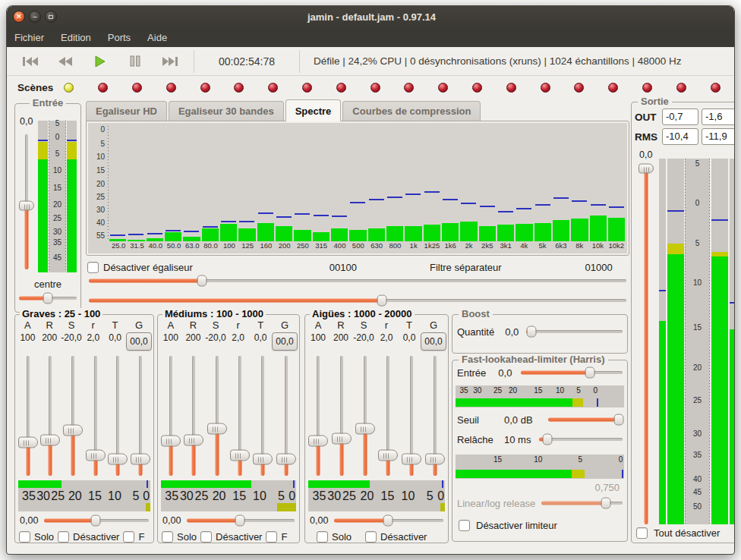 The image size is (741, 560). What do you see at coordinates (119, 38) in the screenshot?
I see `menu-ports: Ports` at bounding box center [119, 38].